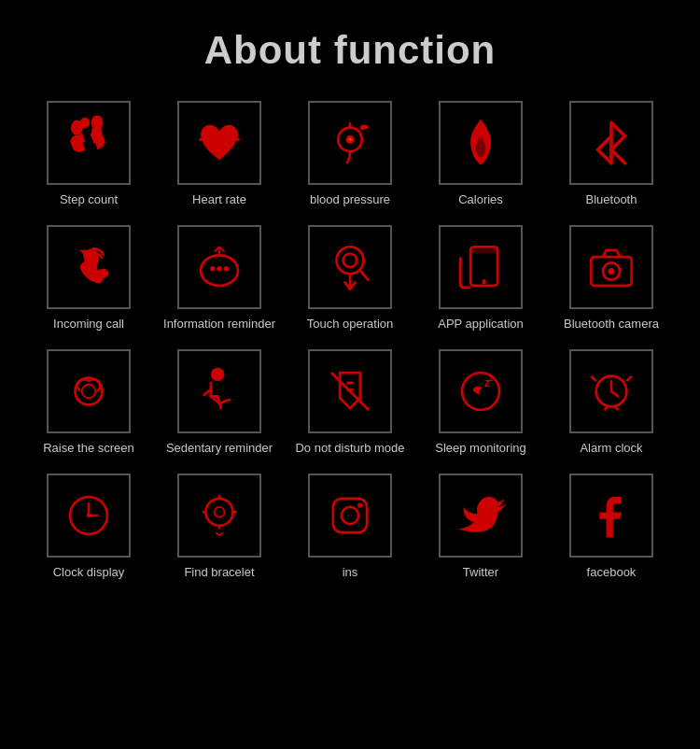  Describe the element at coordinates (611, 143) in the screenshot. I see `icon-box-bluetooth` at that location.